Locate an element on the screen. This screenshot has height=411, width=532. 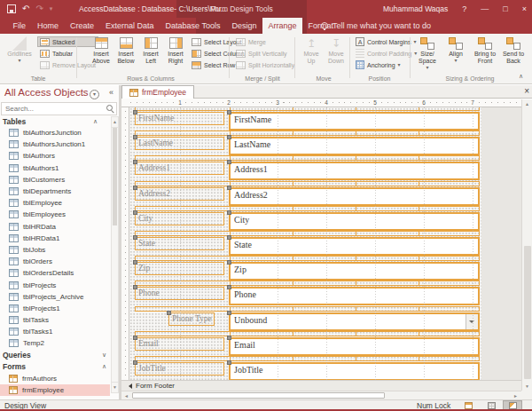
design-view-button is located at coordinates (512, 405).